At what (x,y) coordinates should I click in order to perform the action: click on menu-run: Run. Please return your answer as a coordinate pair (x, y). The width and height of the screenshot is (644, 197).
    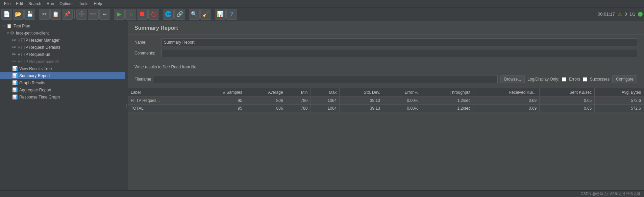
    Looking at the image, I should click on (50, 4).